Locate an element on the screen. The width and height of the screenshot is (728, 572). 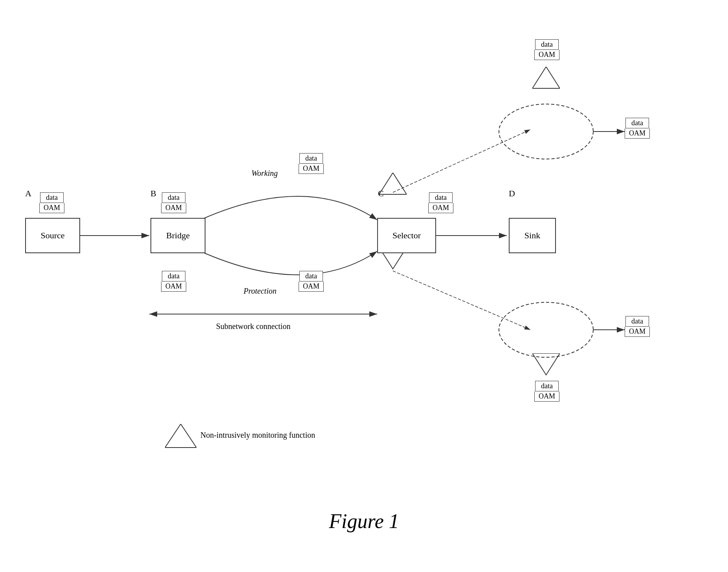
top-data-box: data OAM is located at coordinates (547, 49).